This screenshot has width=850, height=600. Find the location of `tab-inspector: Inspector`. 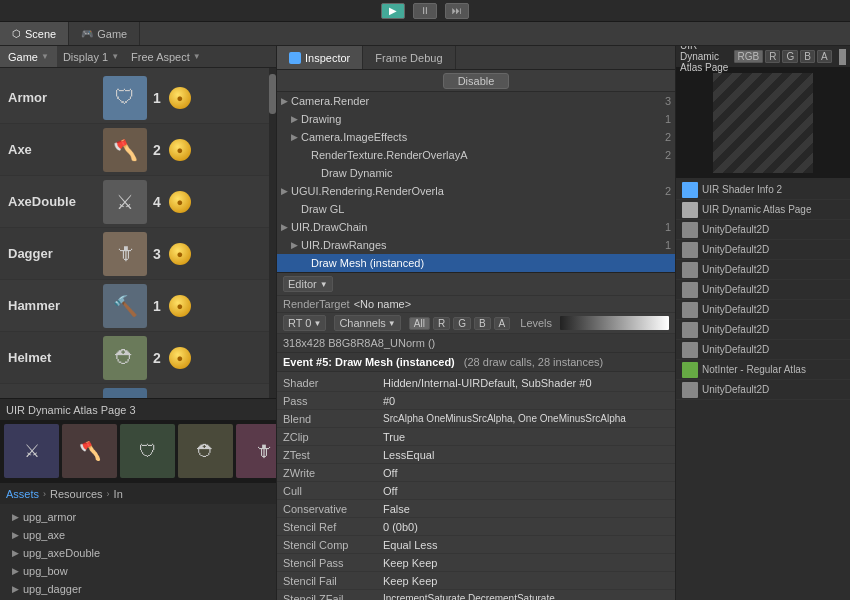

tab-inspector: Inspector is located at coordinates (320, 58).